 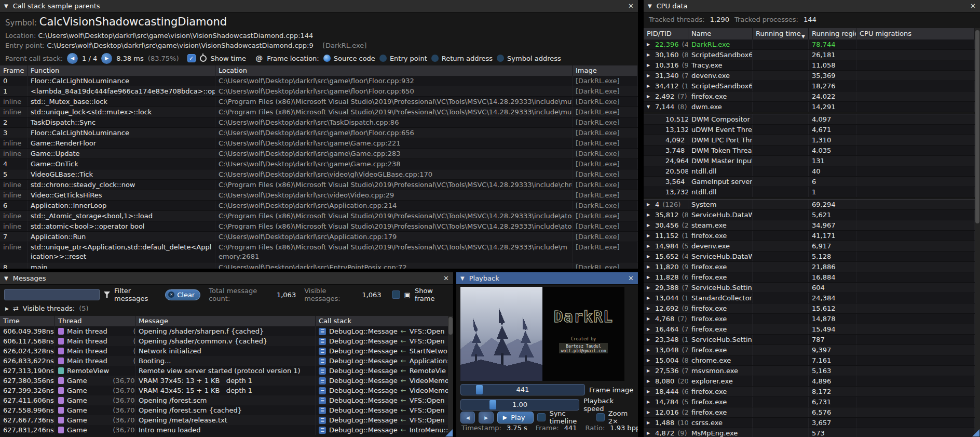 I want to click on callstack-row: 2 TaskDispatch::Sync C:\Users\wolf\Deskt…, so click(x=319, y=123).